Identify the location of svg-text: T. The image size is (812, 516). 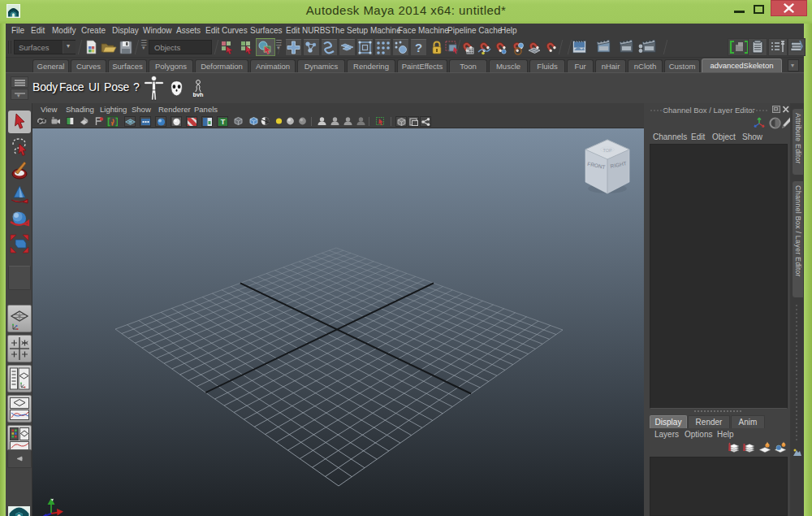
(223, 122).